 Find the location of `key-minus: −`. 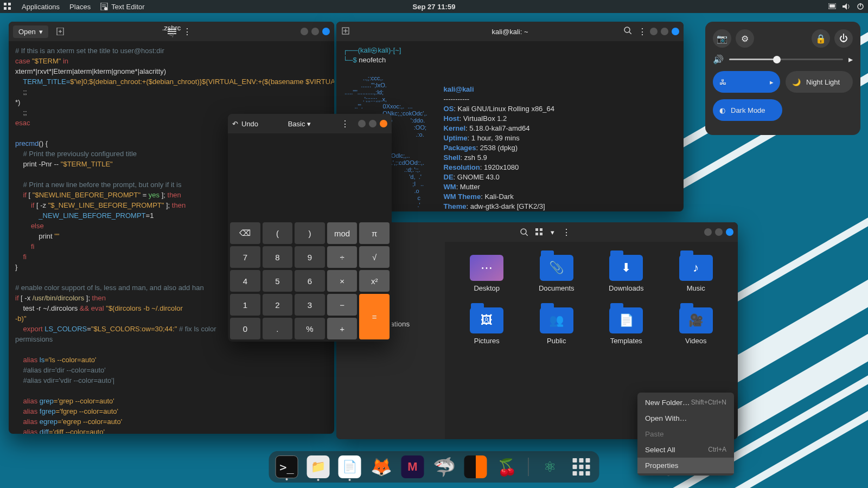

key-minus: − is located at coordinates (342, 305).